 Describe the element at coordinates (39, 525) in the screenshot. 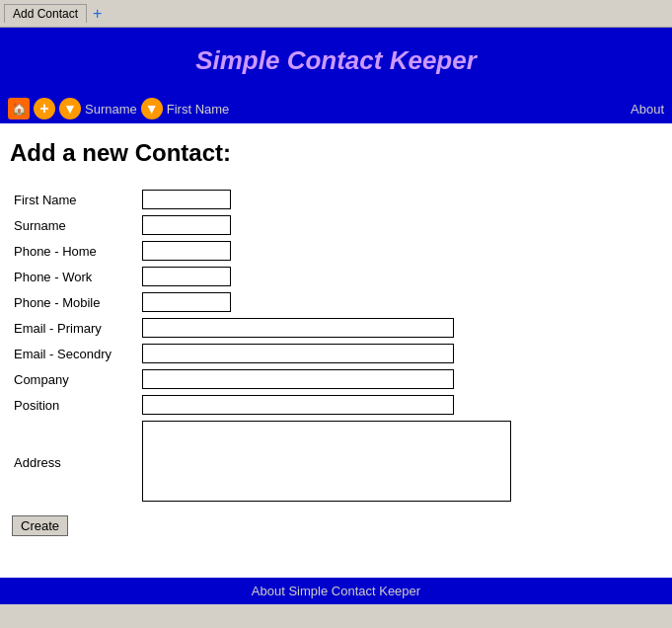

I see `create-button: Create` at that location.